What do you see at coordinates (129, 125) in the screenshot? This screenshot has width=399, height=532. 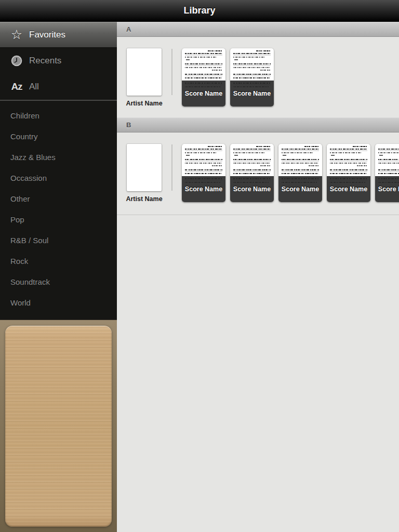 I see `section-letter: B` at bounding box center [129, 125].